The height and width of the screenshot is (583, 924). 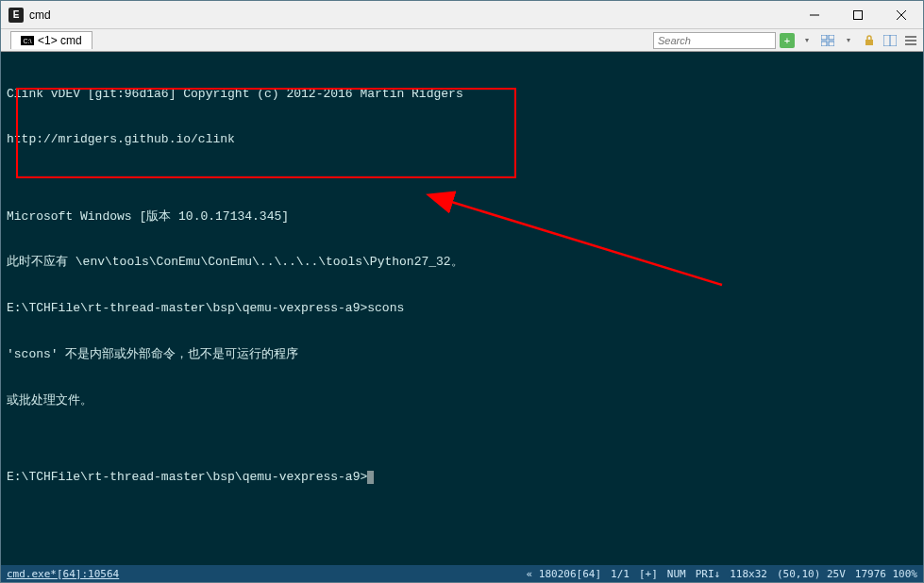 I want to click on terminal-line: Clink vDEV [git:96d1a6] Copyright (c) 20…, so click(x=462, y=94).